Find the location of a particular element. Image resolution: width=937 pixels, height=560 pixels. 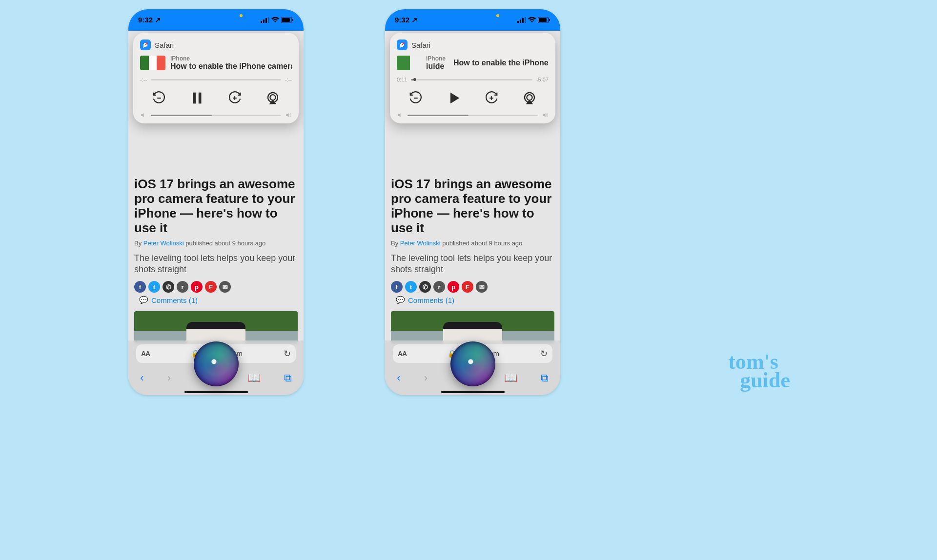

now-playing-title: How to enable the iPhone c is located at coordinates (501, 63).